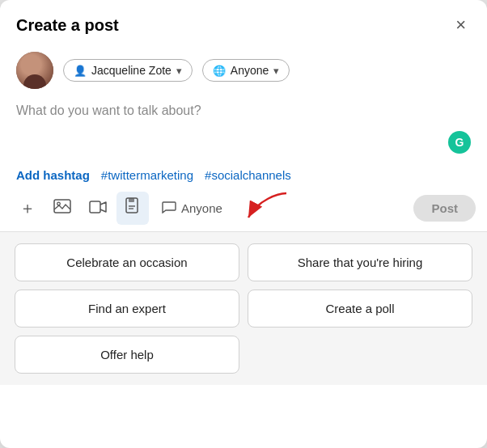  I want to click on post-button: Post, so click(445, 209).